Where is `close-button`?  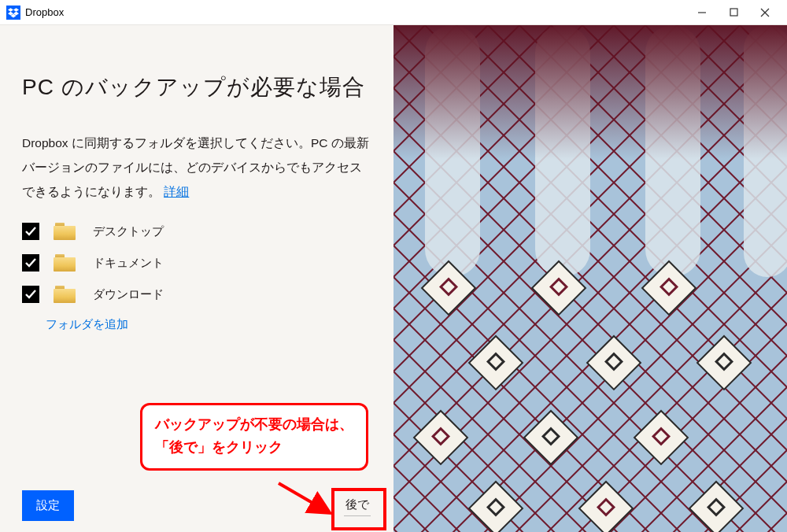
close-button is located at coordinates (765, 13).